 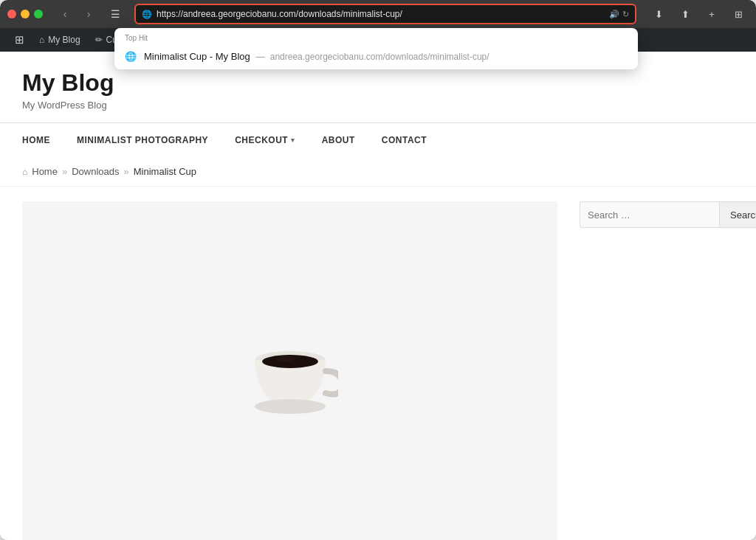 What do you see at coordinates (131, 56) in the screenshot?
I see `globe-icon: 🌐` at bounding box center [131, 56].